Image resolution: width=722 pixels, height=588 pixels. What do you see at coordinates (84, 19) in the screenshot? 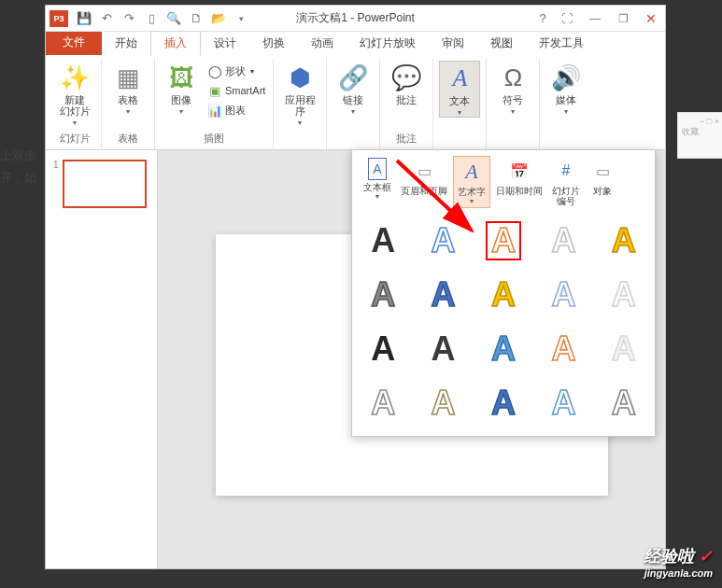
I see `save-icon: 💾` at bounding box center [84, 19].